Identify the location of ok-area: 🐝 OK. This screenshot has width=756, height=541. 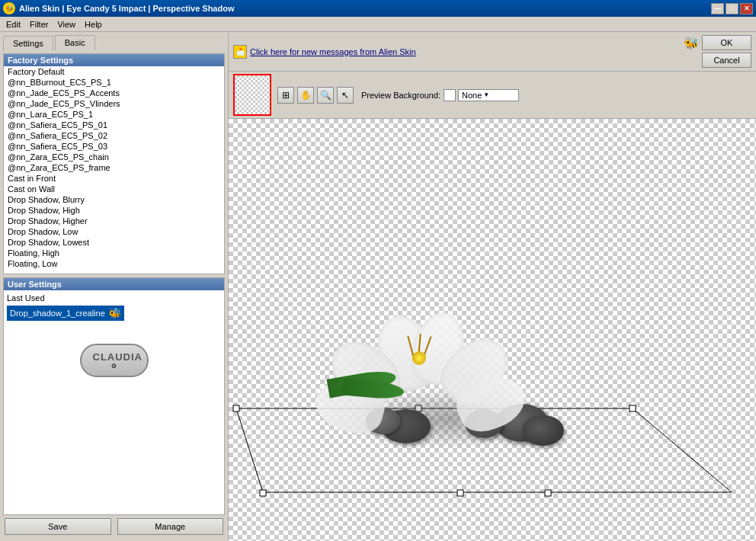
(718, 43).